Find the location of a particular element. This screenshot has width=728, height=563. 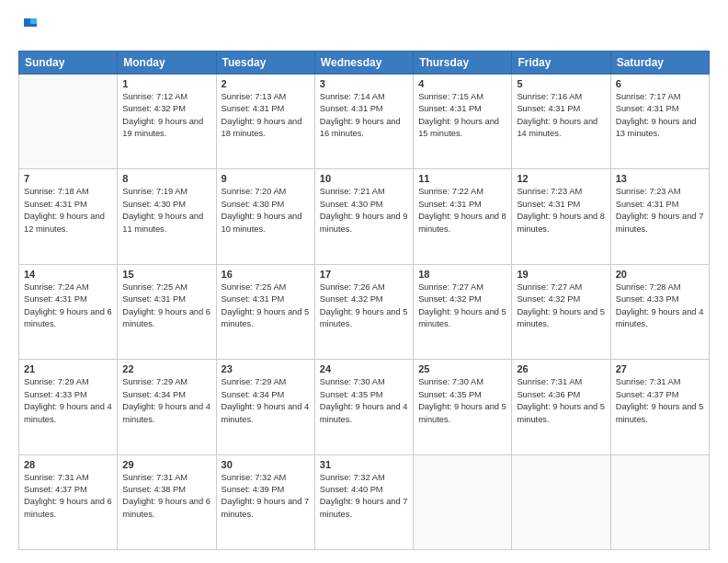

day-info: Sunrise: 7:17 AMSunset: 4:31 PMDaylight:… is located at coordinates (660, 116).